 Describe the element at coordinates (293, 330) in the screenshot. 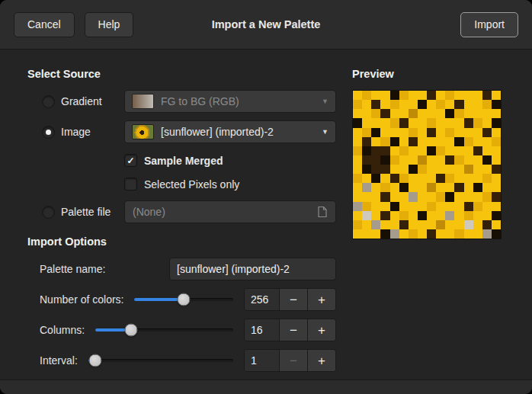

I see `columns-decrement-button: −` at that location.